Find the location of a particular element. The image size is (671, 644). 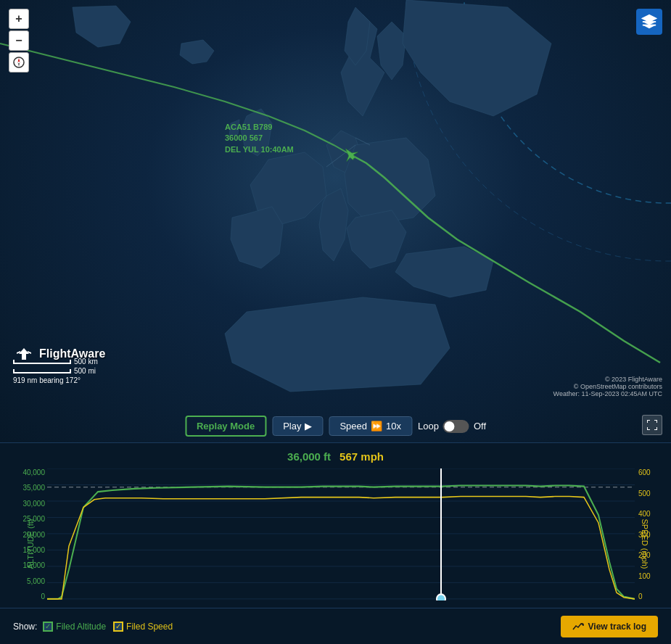

filed-altitude-checkbox-box: ✓ is located at coordinates (48, 627).